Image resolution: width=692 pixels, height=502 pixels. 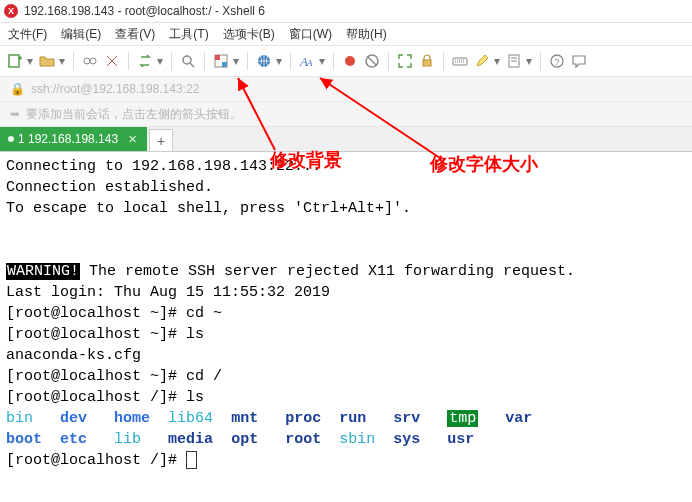 What do you see at coordinates (346, 62) in the screenshot?
I see `toolbar: ▾ ▾ ▾ ▾ ▾ AA ▾ ▾ ▾ ?` at bounding box center [346, 62].